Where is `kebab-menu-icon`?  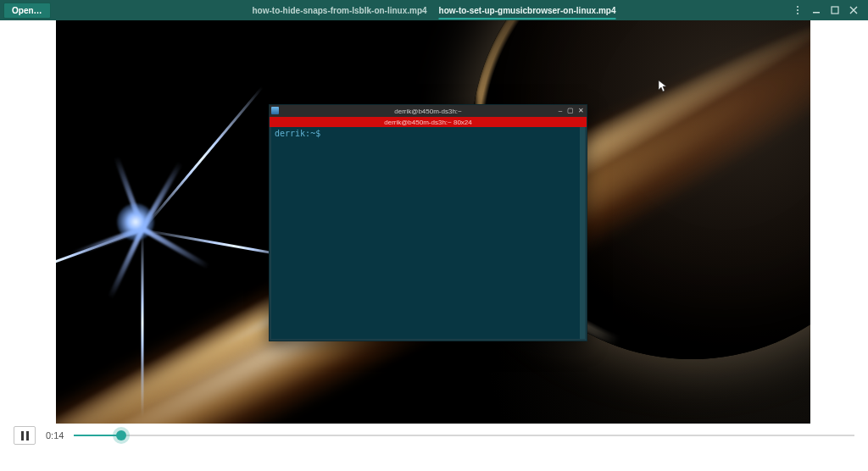 kebab-menu-icon is located at coordinates (798, 10).